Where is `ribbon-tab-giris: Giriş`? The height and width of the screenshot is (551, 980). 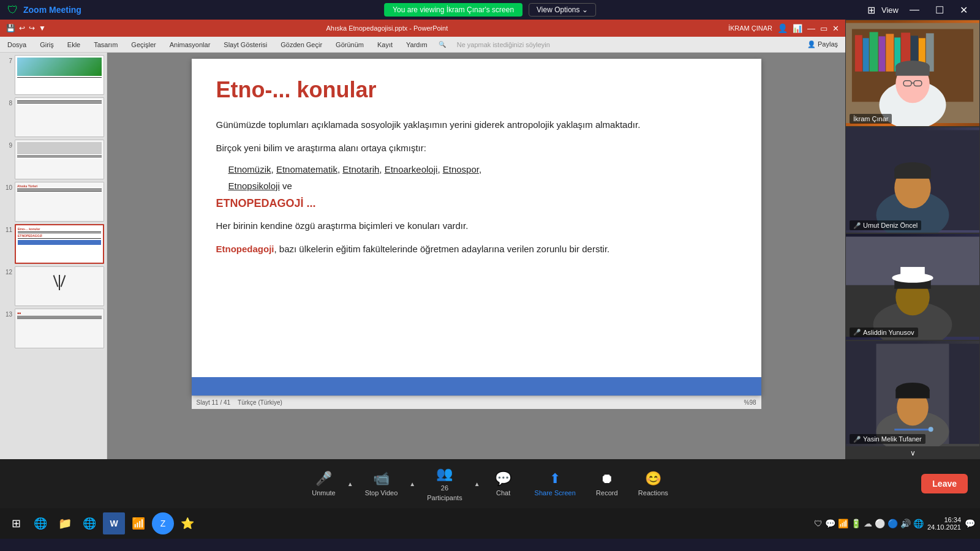
ribbon-tab-giris: Giriş is located at coordinates (47, 45).